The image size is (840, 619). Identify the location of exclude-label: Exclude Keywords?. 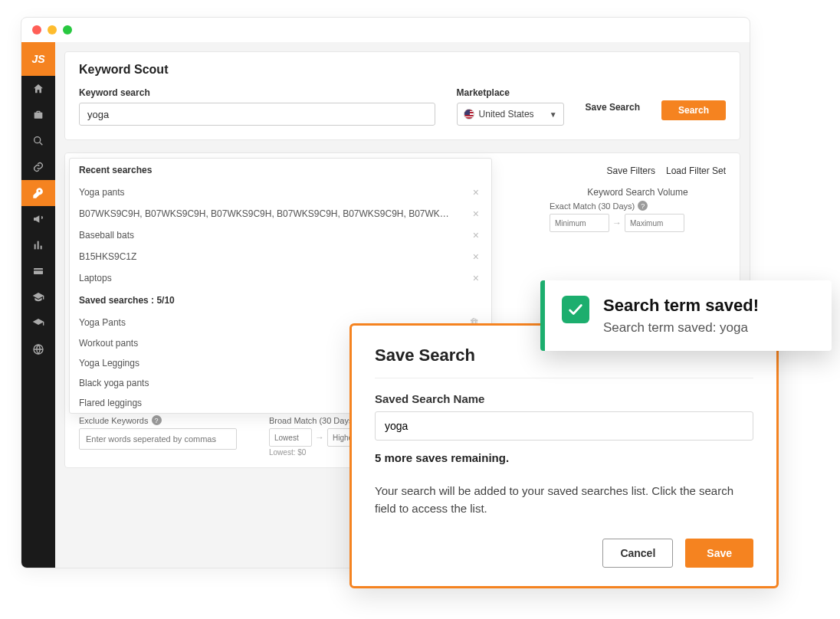
(163, 420).